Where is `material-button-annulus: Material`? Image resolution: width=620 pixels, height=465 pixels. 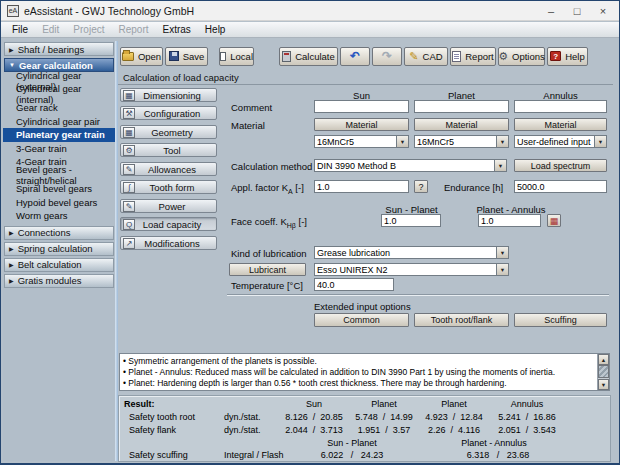
material-button-annulus: Material is located at coordinates (560, 124).